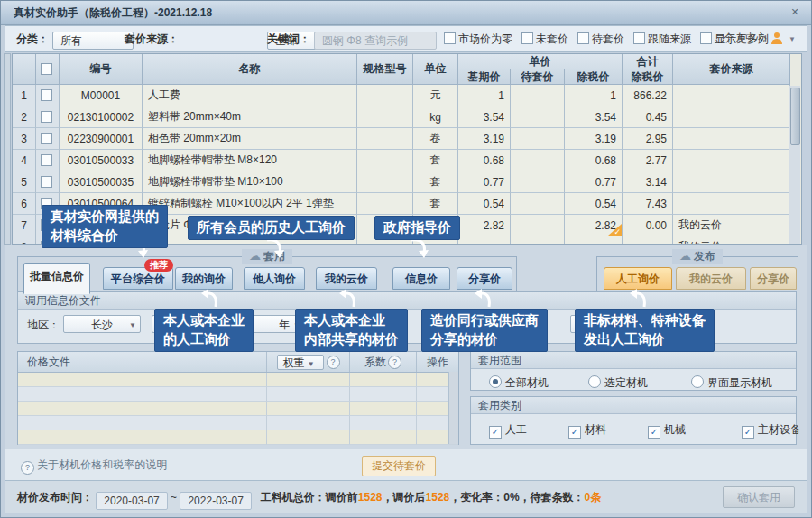 The width and height of the screenshot is (812, 518). Describe the element at coordinates (795, 12) in the screenshot. I see `close-icon: ✕` at that location.